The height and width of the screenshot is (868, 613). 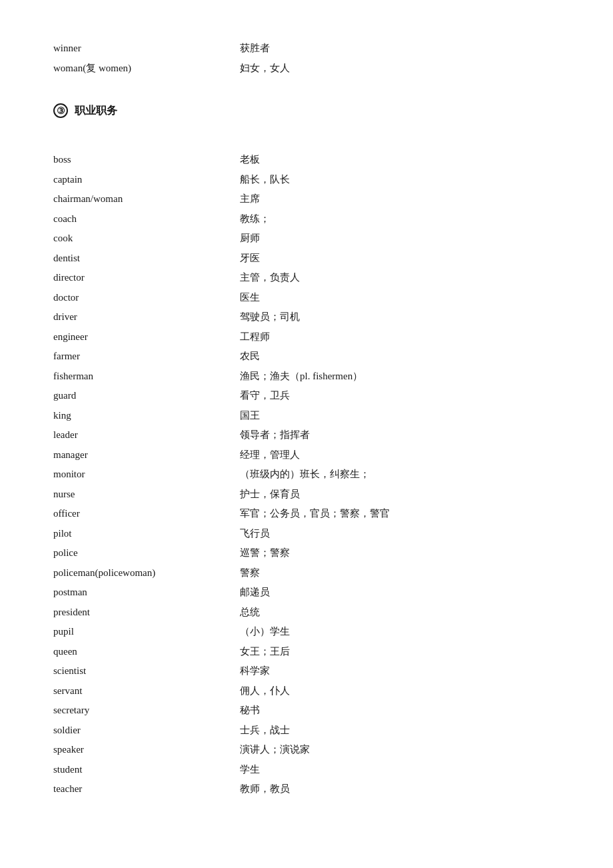 I want to click on vocab-row: engineer工程师, so click(x=306, y=337).